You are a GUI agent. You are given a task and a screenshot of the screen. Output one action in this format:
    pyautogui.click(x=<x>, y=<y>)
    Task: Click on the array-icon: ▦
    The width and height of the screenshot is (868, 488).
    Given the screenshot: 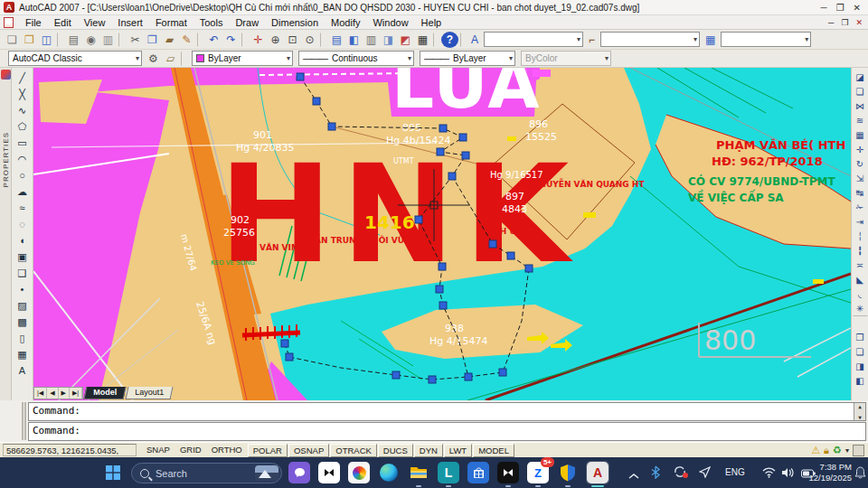 What is the action you would take?
    pyautogui.click(x=861, y=135)
    